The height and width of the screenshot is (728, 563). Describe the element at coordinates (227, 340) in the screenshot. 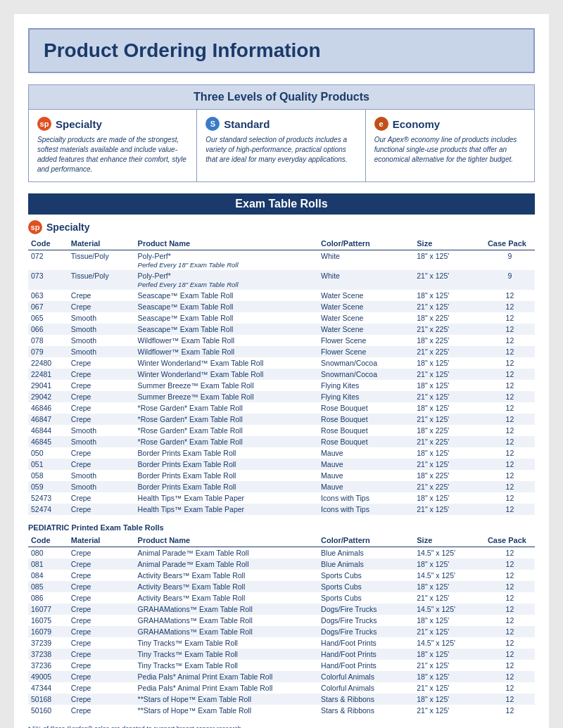

I see `row-product: Wildflower™ Exam Table Roll` at that location.